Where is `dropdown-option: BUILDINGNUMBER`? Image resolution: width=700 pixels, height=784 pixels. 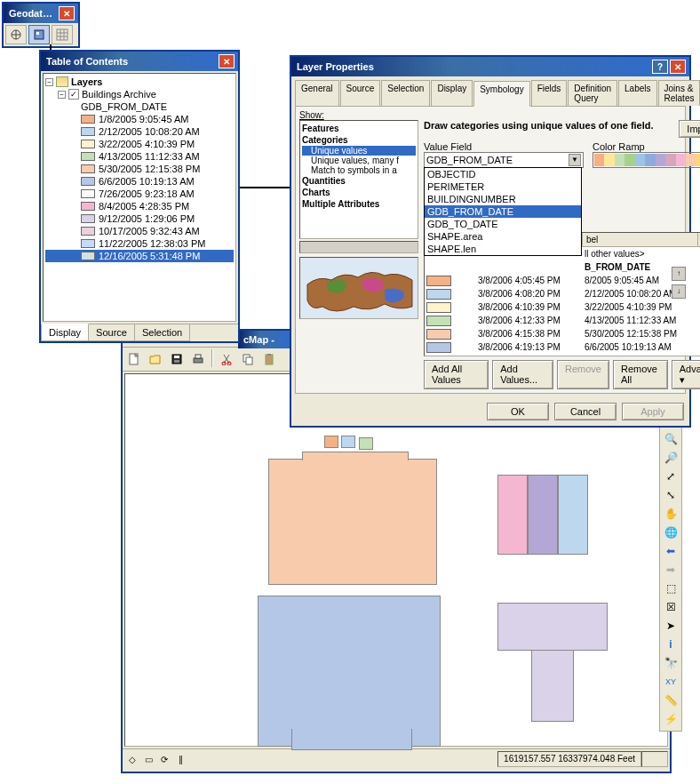 dropdown-option: BUILDINGNUMBER is located at coordinates (503, 199).